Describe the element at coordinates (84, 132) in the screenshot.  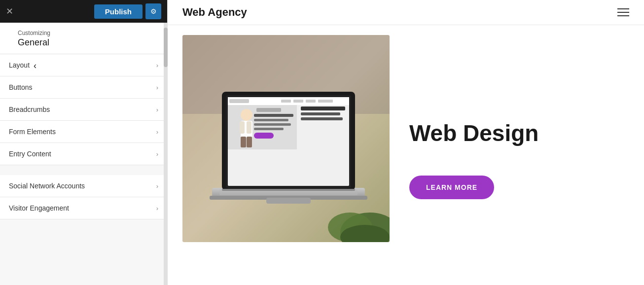
I see `sidebar-item-form-elements: Form Elements ›` at that location.